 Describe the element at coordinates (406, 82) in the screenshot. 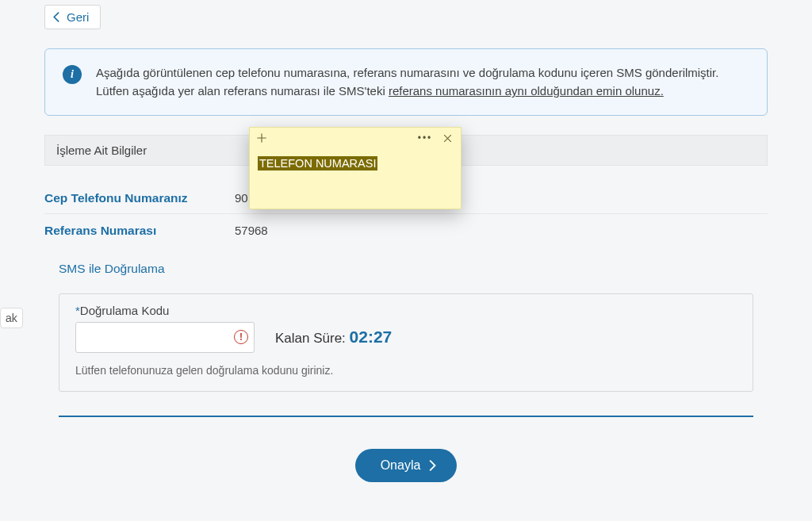

I see `info-alert: i Aşağıda görüntülenen cep telefonu numa…` at that location.